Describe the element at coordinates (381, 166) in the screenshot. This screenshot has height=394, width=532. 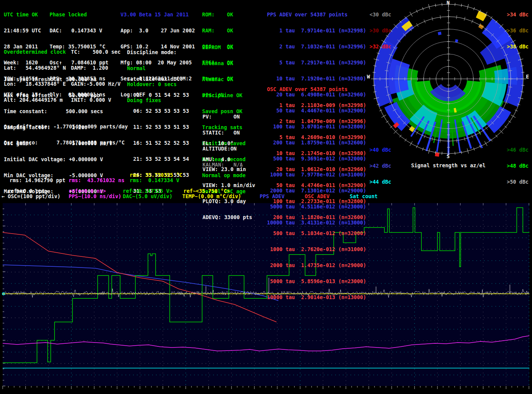
I see `legend-item: >42 dBc` at that location.